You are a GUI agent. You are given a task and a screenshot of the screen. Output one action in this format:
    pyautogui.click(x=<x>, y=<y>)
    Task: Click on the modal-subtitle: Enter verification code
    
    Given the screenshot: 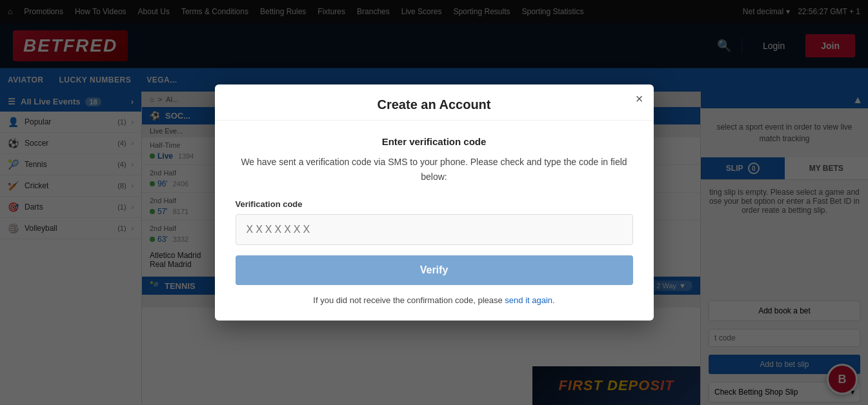 What is the action you would take?
    pyautogui.click(x=434, y=142)
    